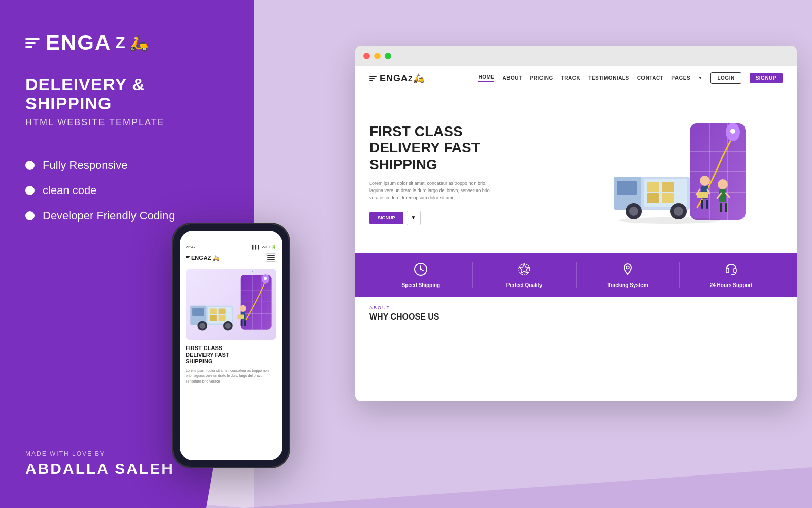 The width and height of the screenshot is (812, 508). Describe the element at coordinates (421, 285) in the screenshot. I see `speed-shipping-label: Speed Shipping` at that location.